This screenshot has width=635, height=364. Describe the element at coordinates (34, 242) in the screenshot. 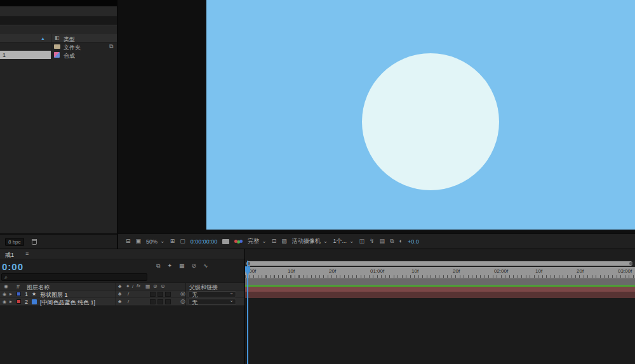

I see `trash-icon` at that location.